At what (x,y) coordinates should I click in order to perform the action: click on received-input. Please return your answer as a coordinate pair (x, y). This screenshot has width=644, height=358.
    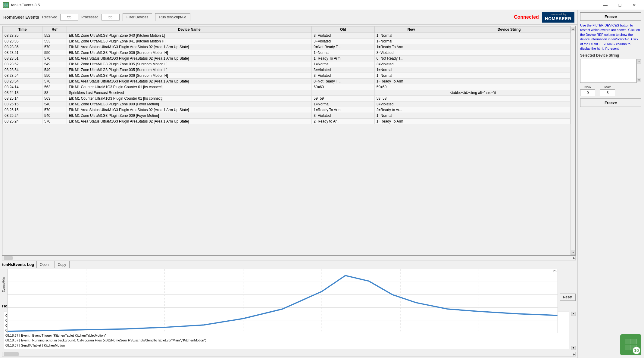
    Looking at the image, I should click on (69, 17).